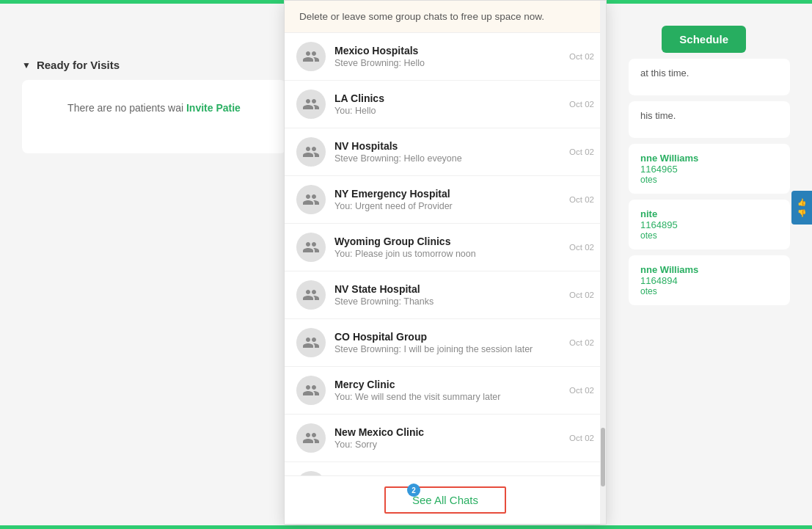 The width and height of the screenshot is (812, 529). What do you see at coordinates (709, 77) in the screenshot?
I see `info-card-1: at this time.` at bounding box center [709, 77].